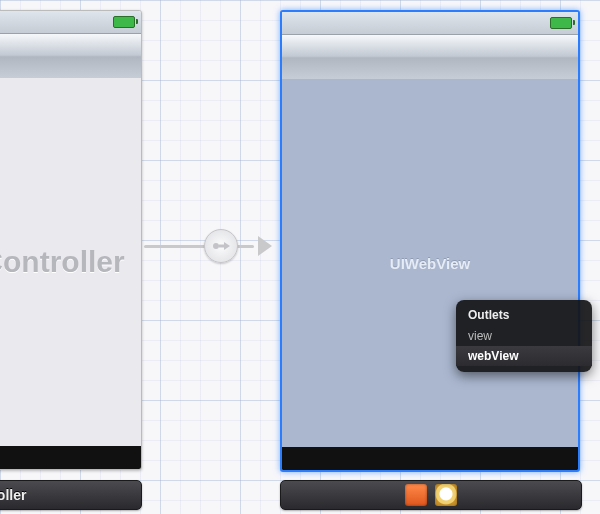 This screenshot has height=514, width=600. What do you see at coordinates (524, 336) in the screenshot?
I see `outlet-item-view: view` at bounding box center [524, 336].